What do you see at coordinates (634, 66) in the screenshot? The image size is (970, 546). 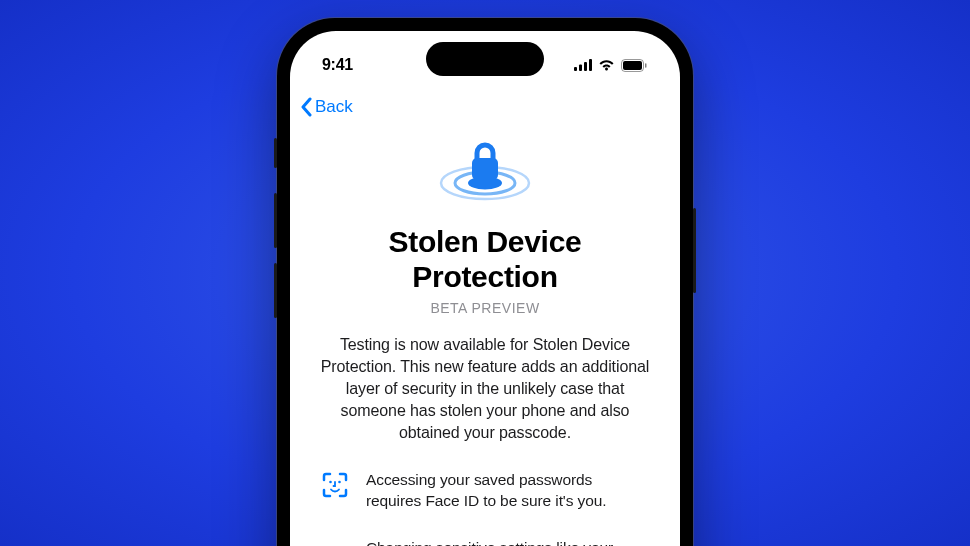 I see `battery-icon` at bounding box center [634, 66].